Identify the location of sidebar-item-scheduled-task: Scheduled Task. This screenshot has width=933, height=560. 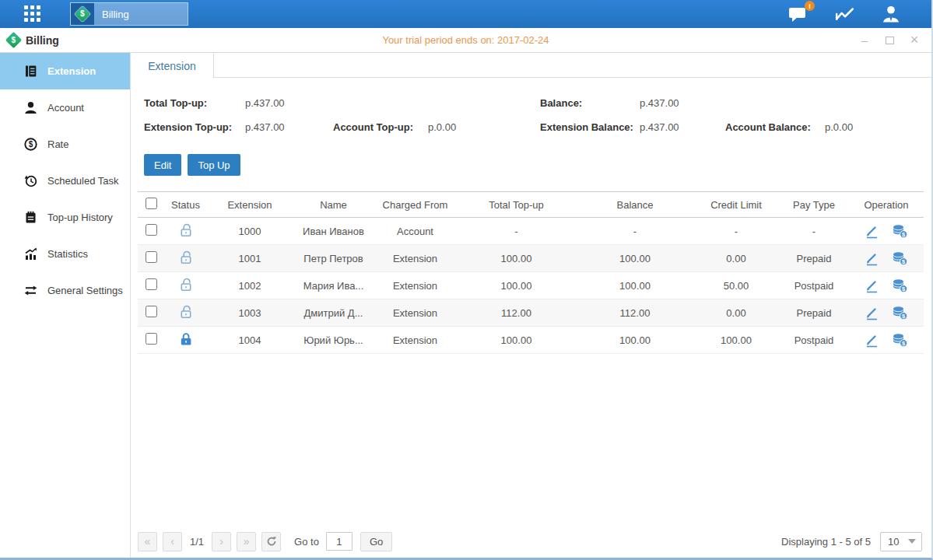
(65, 180).